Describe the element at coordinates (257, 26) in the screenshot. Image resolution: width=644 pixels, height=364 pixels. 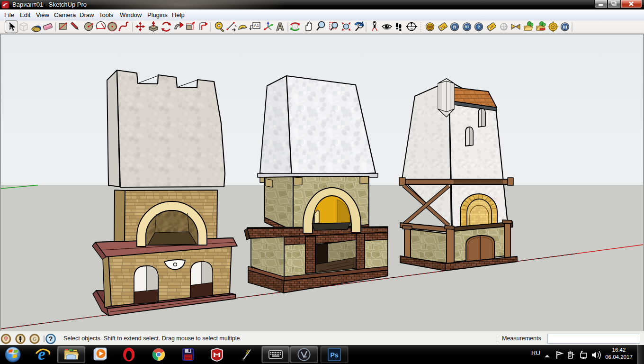
I see `svg-text: A1` at that location.